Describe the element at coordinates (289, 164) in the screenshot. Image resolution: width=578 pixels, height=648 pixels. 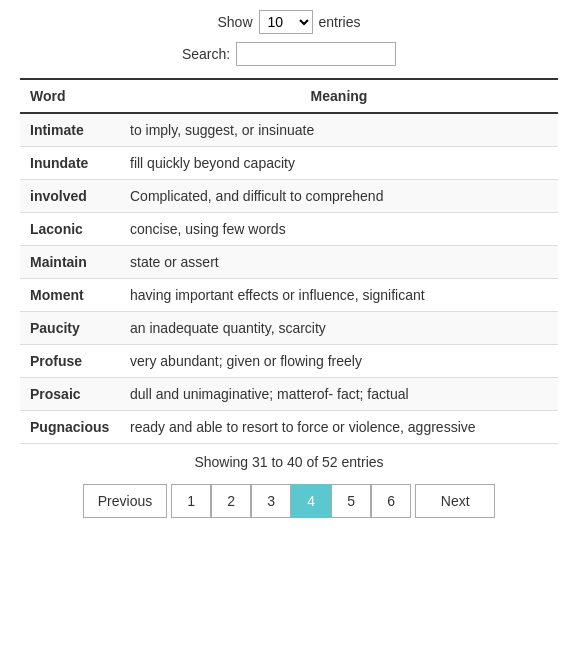
I see `table-row: Inundatefill quickly beyond capacity` at that location.